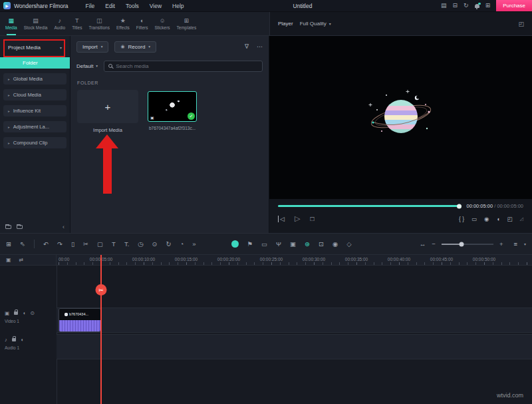  Describe the element at coordinates (46, 244) in the screenshot. I see `undo-icon: ↶` at that location.